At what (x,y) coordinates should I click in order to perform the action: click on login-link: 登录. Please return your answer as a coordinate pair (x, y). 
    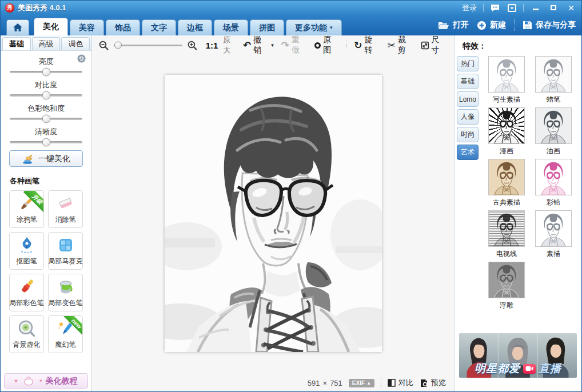
    Looking at the image, I should click on (469, 8).